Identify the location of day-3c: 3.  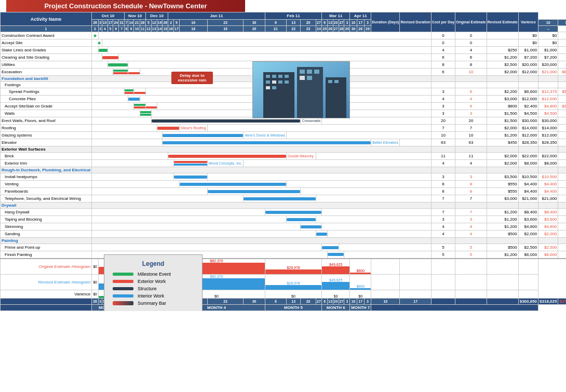
(368, 23).